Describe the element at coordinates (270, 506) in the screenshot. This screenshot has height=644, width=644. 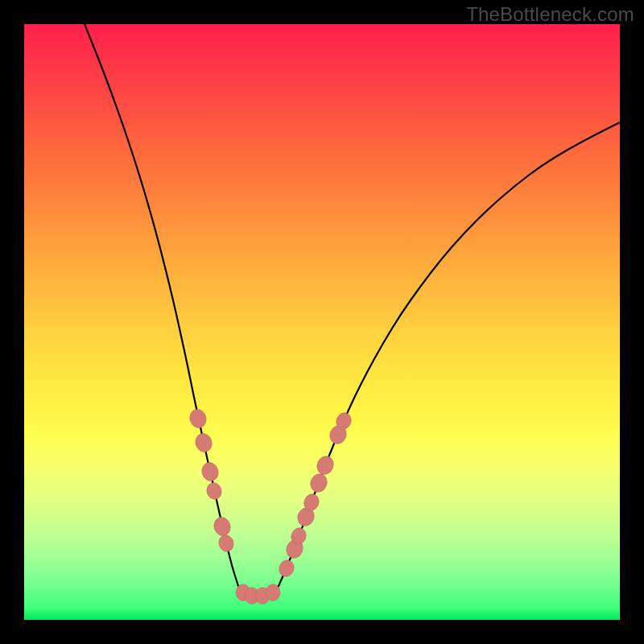
I see `beads-group` at that location.